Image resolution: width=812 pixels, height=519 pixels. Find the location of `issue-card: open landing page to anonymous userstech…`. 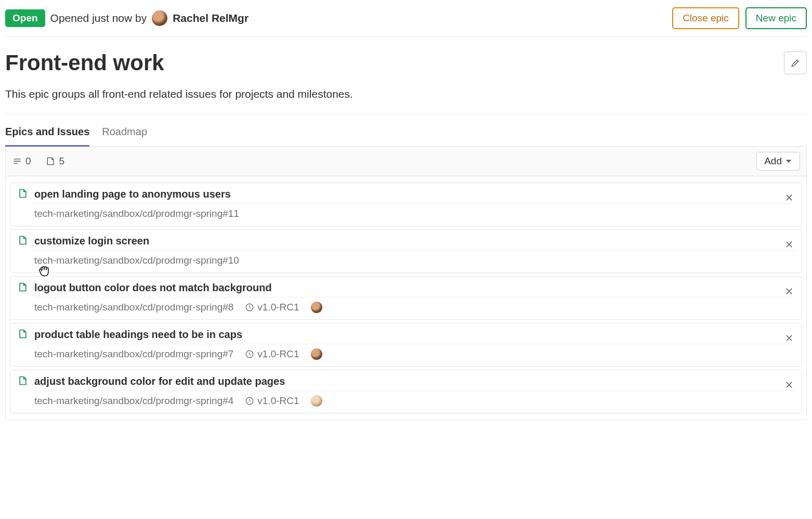

issue-card: open landing page to anonymous userstech… is located at coordinates (406, 204).